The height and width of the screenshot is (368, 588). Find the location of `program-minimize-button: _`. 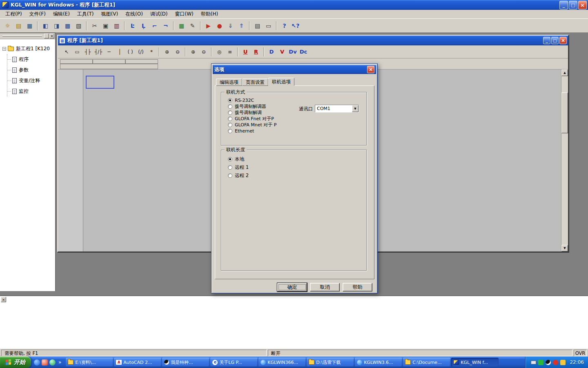

program-minimize-button: _ is located at coordinates (547, 40).